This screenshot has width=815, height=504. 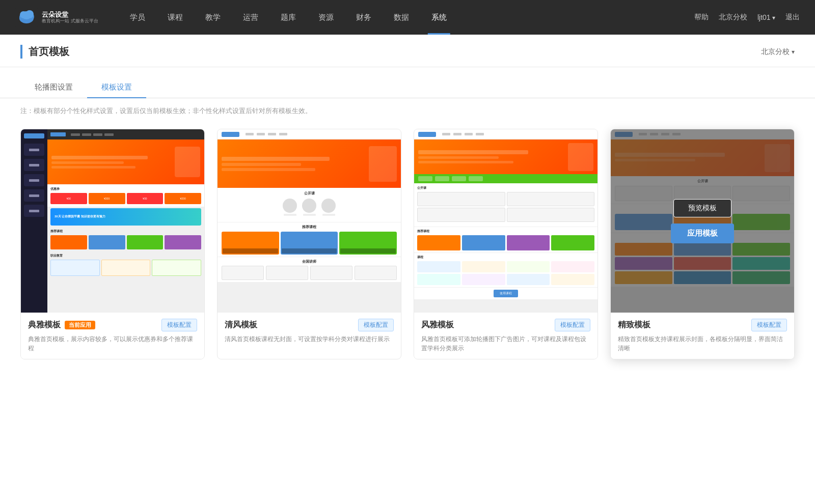 What do you see at coordinates (309, 221) in the screenshot?
I see `template-preview-qingfeng: 公开课` at bounding box center [309, 221].